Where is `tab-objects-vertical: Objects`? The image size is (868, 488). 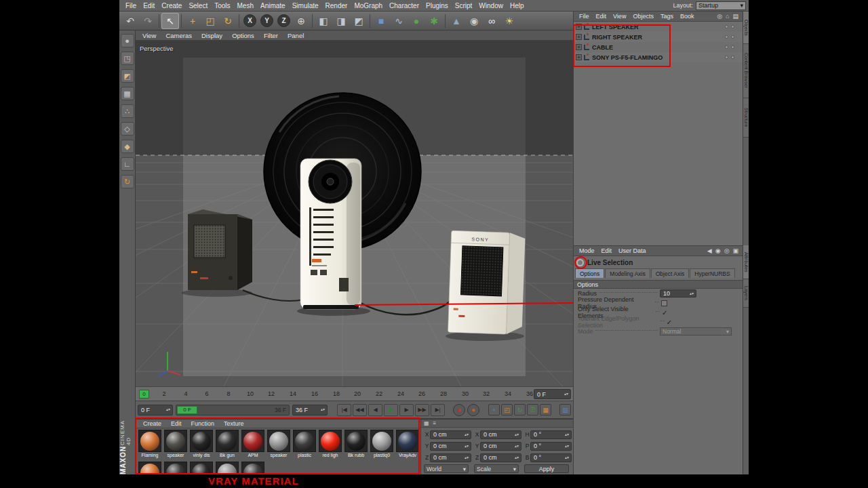 tab-objects-vertical: Objects is located at coordinates (746, 28).